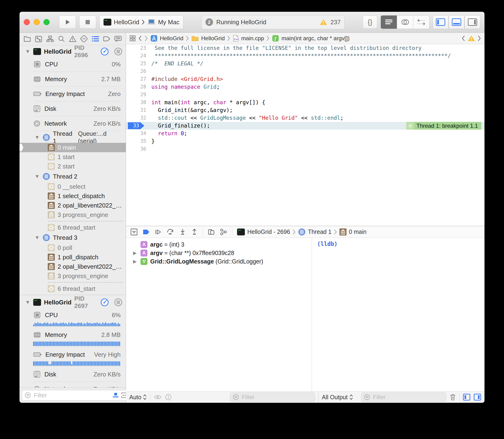 The width and height of the screenshot is (504, 439). I want to click on line-number: 29, so click(139, 95).